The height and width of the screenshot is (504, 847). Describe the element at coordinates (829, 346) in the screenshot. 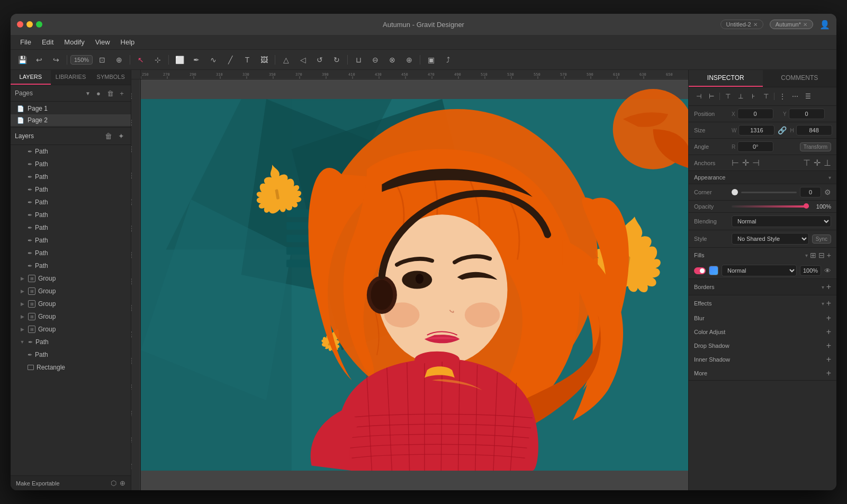

I see `drop-shadow-add-btn: +` at that location.